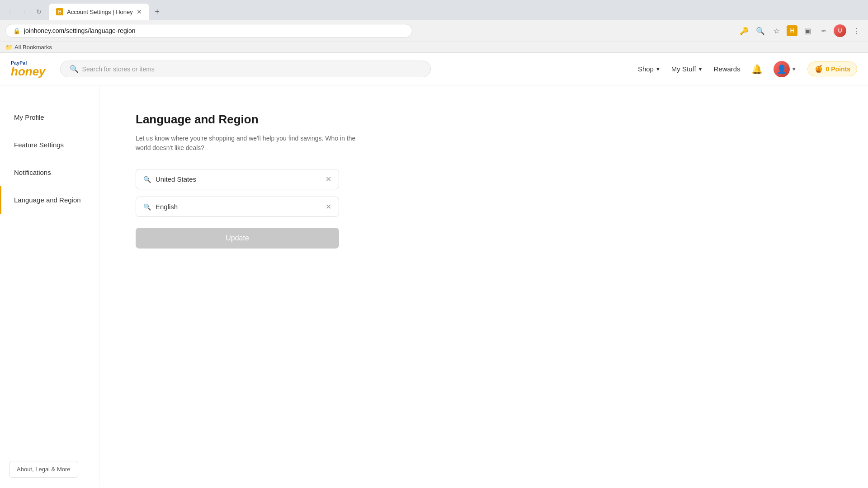 Image resolution: width=868 pixels, height=488 pixels. What do you see at coordinates (245, 69) in the screenshot?
I see `search-bar: 🔍 Search for stores or items` at bounding box center [245, 69].